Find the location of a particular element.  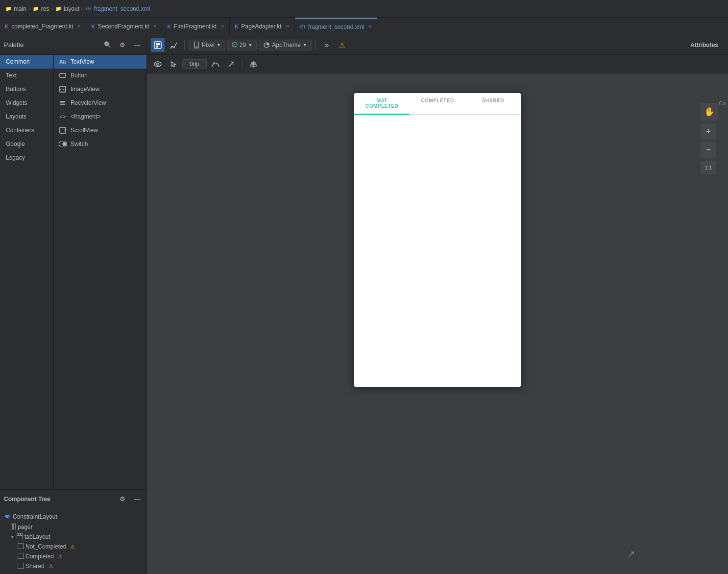

warning-icon-2: ⚠ is located at coordinates (60, 556).